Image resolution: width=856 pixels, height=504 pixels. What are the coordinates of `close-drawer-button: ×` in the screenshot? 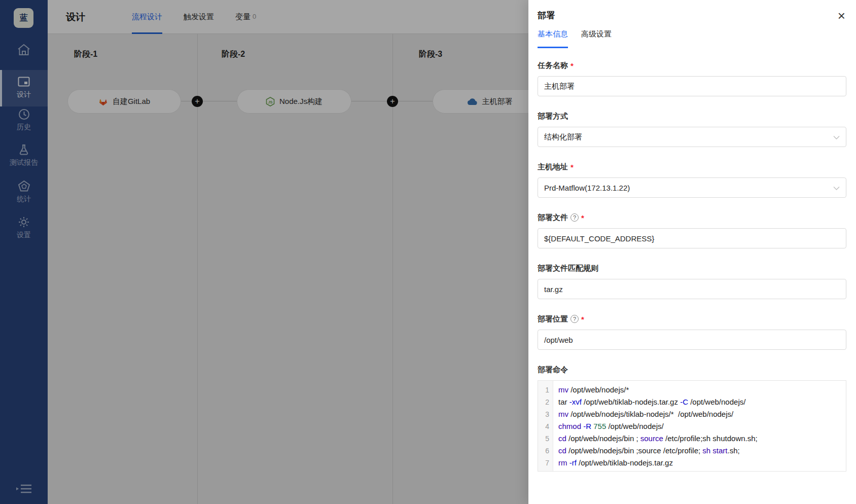 It's located at (842, 16).